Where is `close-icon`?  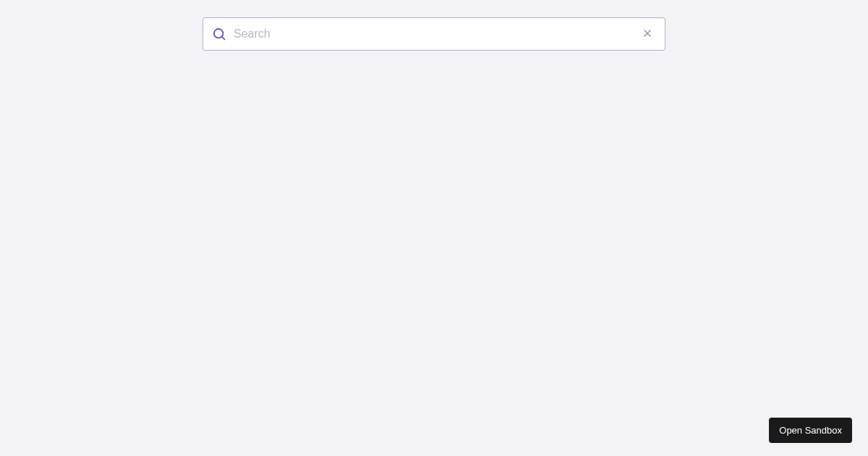 close-icon is located at coordinates (647, 35).